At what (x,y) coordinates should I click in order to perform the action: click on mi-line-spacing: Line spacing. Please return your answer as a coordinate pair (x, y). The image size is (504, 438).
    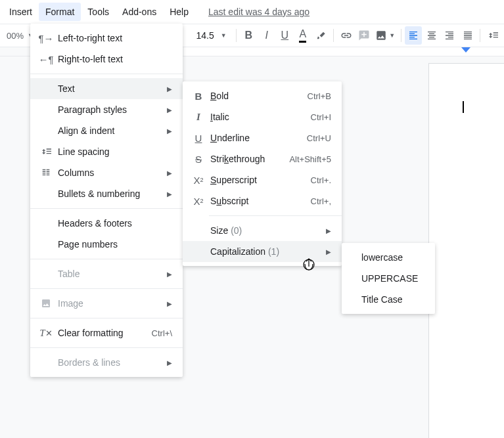
    Looking at the image, I should click on (106, 152).